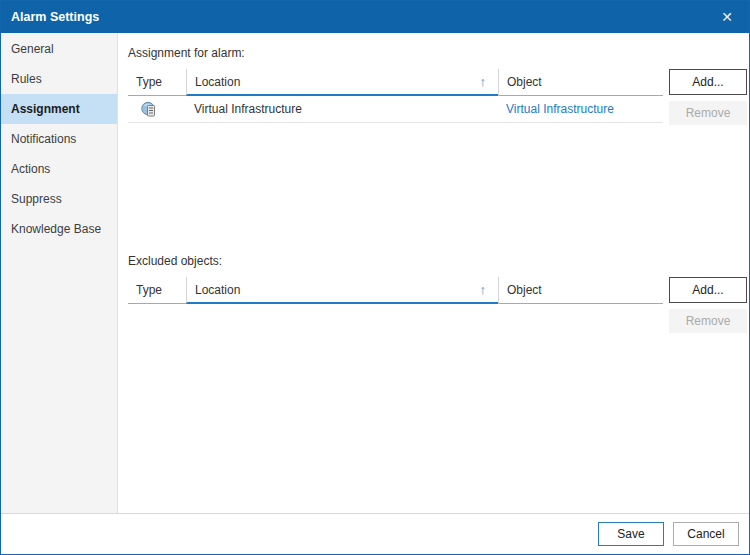 This screenshot has width=750, height=555. What do you see at coordinates (396, 97) in the screenshot?
I see `assignment-table: Type Location ↑ Object` at bounding box center [396, 97].